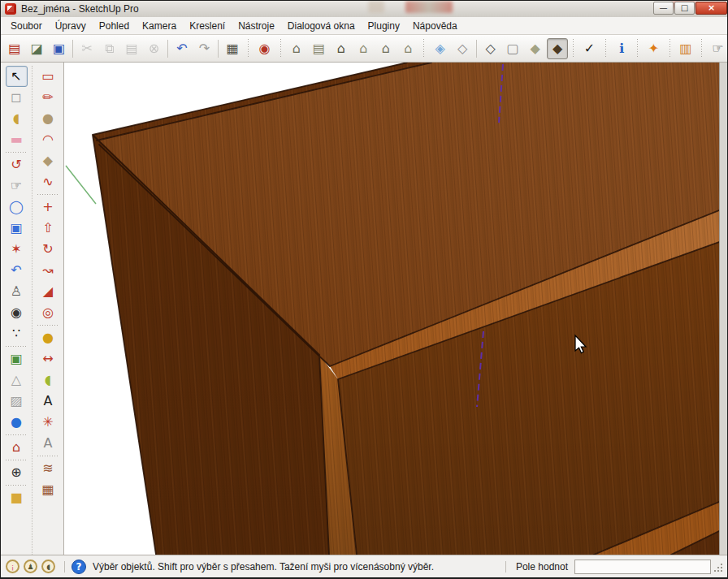 The width and height of the screenshot is (728, 579). I want to click on toolbar-grip, so click(605, 49).